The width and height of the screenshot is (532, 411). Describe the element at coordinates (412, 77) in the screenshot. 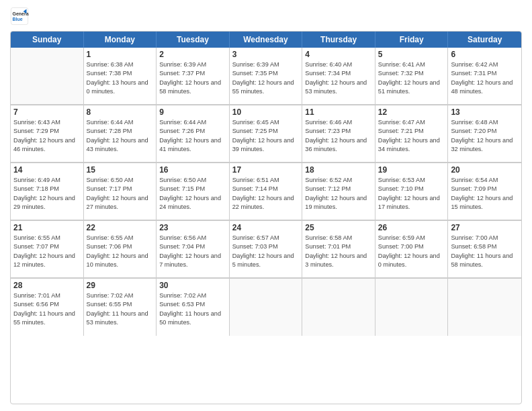

I see `calendar-cell: 5Sunrise: 6:41 AMSunset: 7:32 PMDaylight…` at that location.